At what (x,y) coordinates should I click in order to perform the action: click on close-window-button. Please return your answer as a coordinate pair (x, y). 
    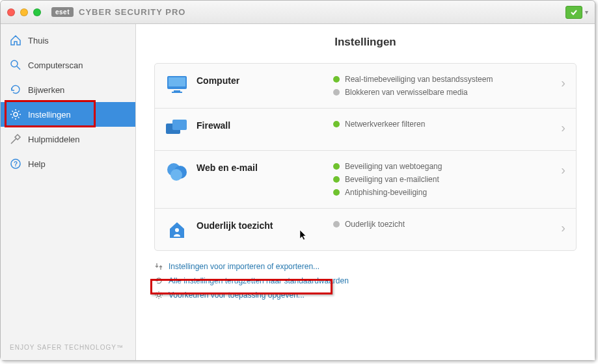
    Looking at the image, I should click on (11, 12).